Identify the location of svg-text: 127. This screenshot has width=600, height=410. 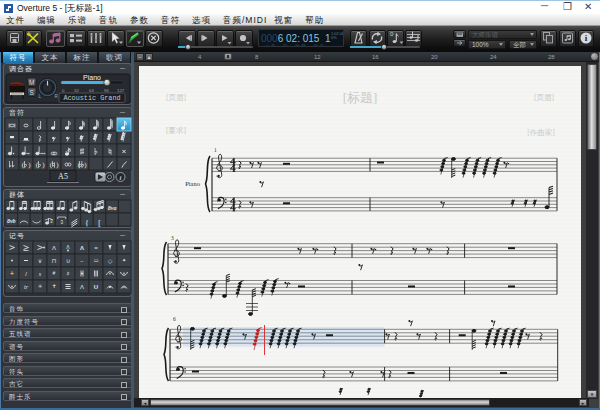
(121, 90).